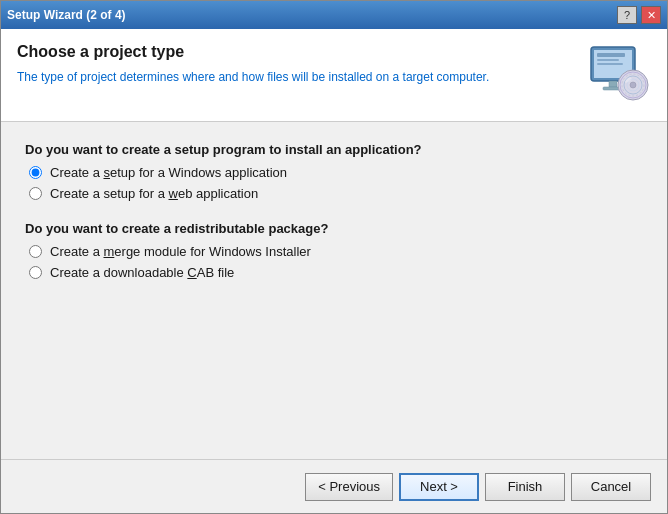  Describe the element at coordinates (334, 15) in the screenshot. I see `title-bar: Setup Wizard (2 of 4) ? ✕` at that location.